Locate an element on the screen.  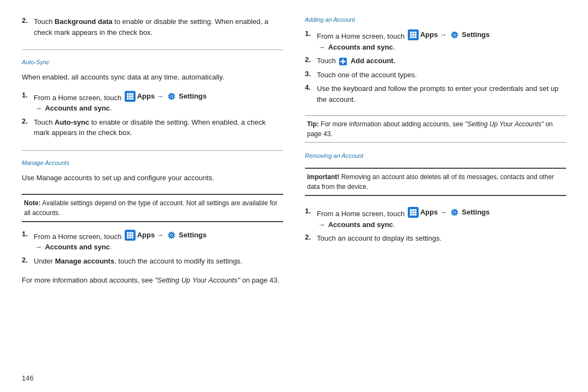
apps-label-1b: Apps is located at coordinates (146, 235).